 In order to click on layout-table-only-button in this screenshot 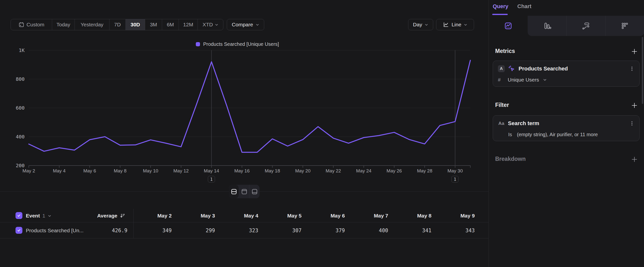, I will do `click(254, 191)`.